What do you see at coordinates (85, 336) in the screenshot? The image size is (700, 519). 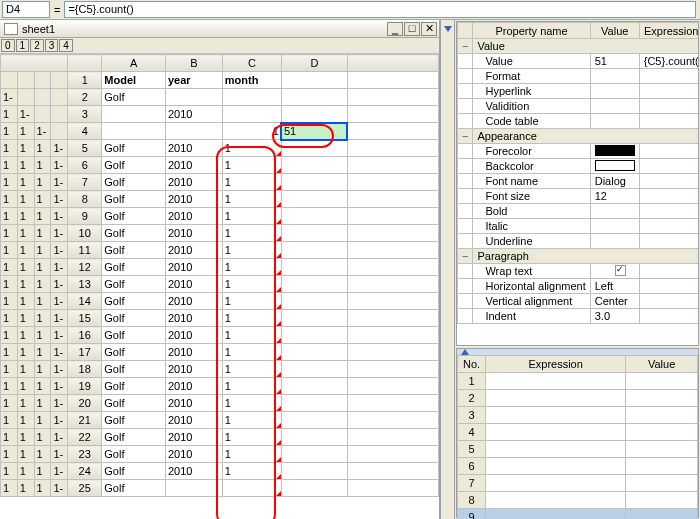 I see `row-header: 16` at bounding box center [85, 336].